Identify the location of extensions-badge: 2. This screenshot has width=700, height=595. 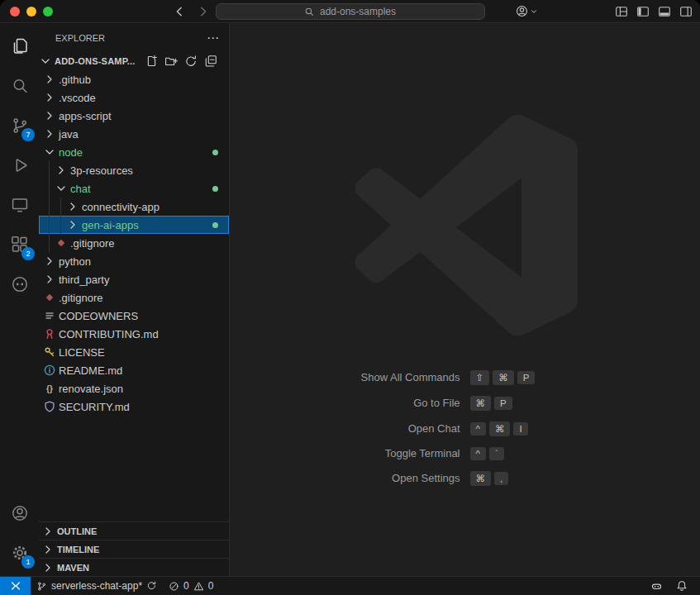
(28, 254).